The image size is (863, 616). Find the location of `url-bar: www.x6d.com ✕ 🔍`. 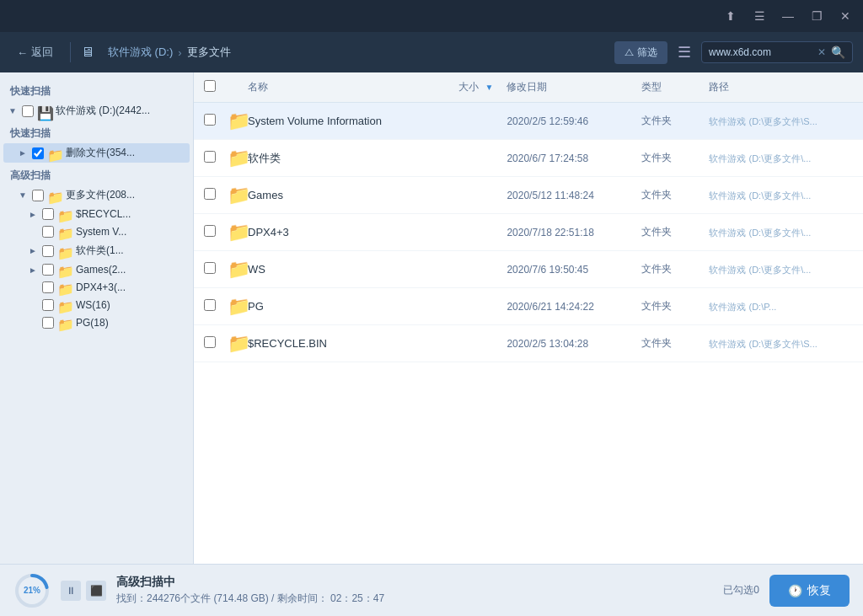

url-bar: www.x6d.com ✕ 🔍 is located at coordinates (777, 52).